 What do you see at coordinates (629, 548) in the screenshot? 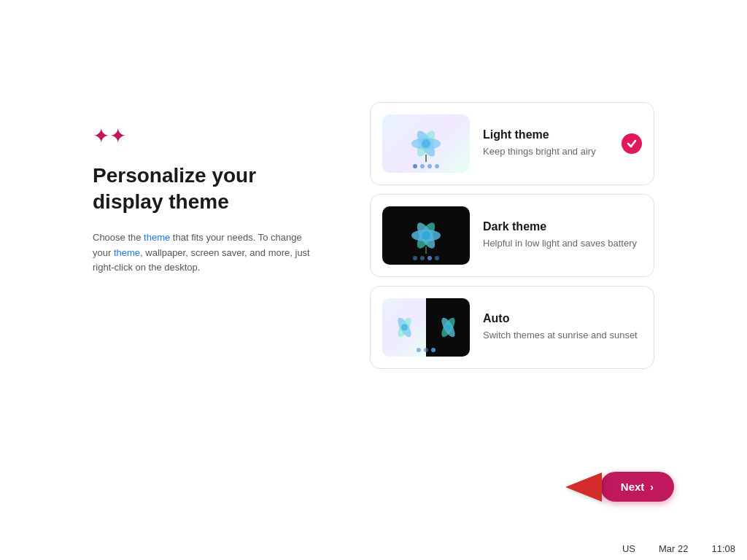
I see `taskbar-locale: US` at bounding box center [629, 548].